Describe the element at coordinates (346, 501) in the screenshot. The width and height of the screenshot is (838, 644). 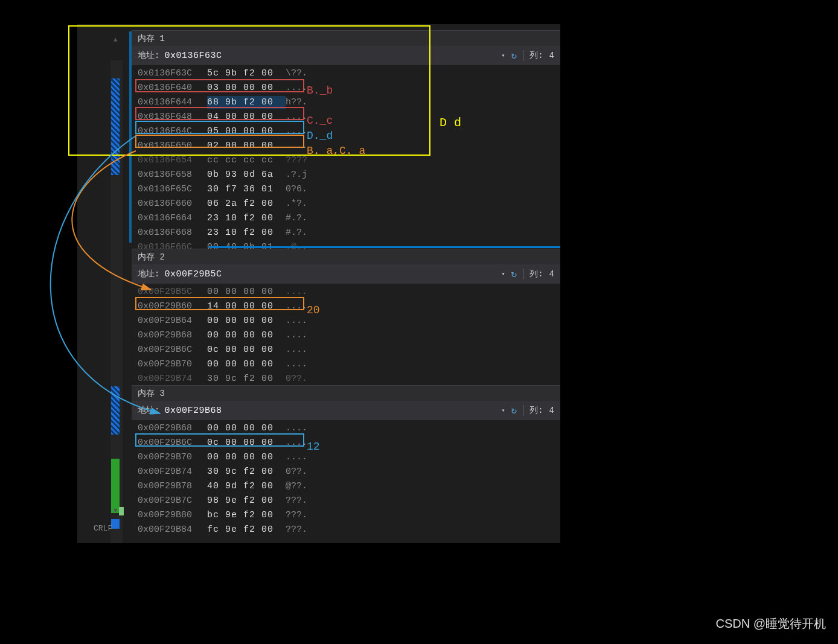
I see `memory-row: 0x00F29B7C98 9e f2 00???.` at that location.